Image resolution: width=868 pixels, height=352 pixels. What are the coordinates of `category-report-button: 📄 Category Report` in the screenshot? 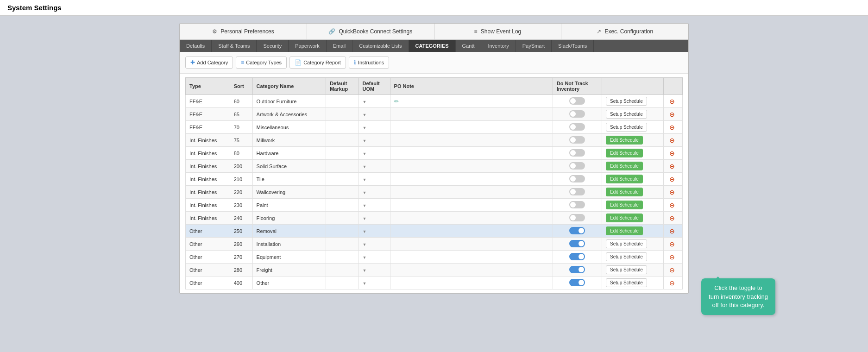 It's located at (318, 63).